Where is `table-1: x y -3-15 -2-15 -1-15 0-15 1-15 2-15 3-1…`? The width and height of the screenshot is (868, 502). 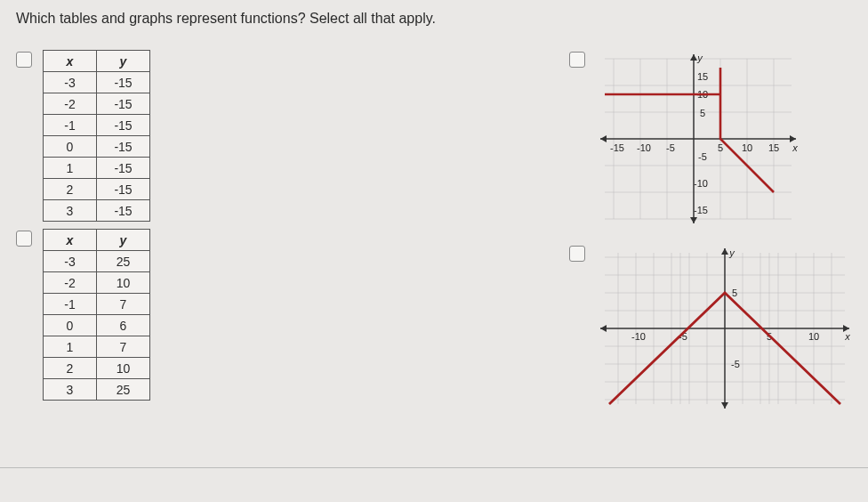
table-1: x y -3-15 -2-15 -1-15 0-15 1-15 2-15 3-1… is located at coordinates (96, 135).